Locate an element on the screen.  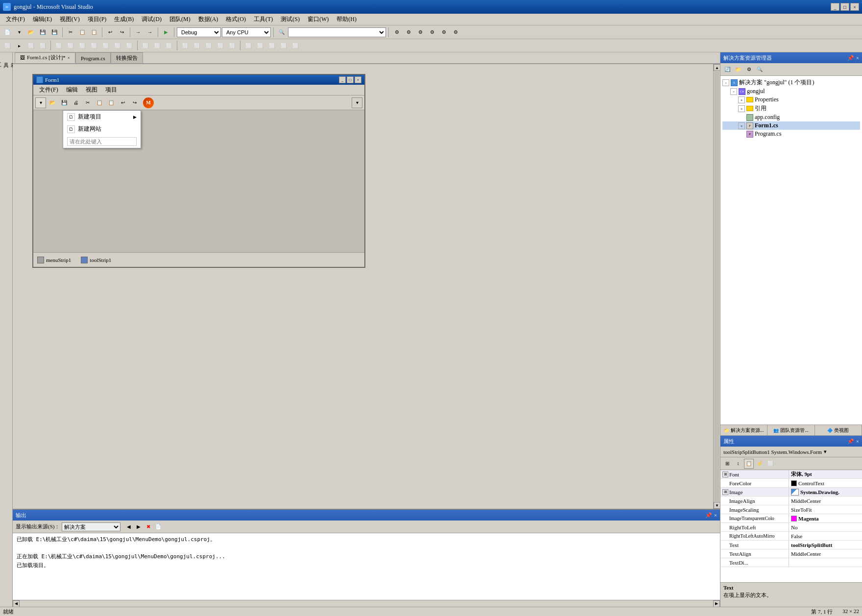
search-combo is located at coordinates (337, 32).